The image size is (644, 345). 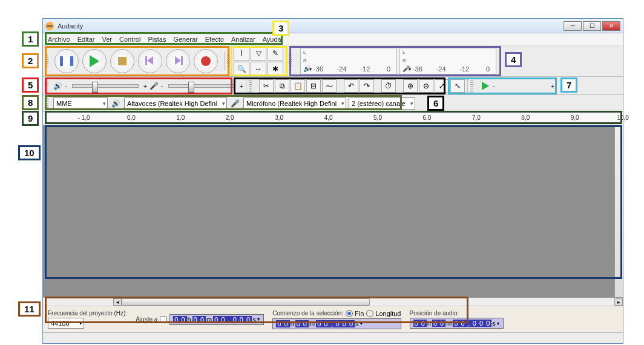 I want to click on status-bar, so click(x=333, y=338).